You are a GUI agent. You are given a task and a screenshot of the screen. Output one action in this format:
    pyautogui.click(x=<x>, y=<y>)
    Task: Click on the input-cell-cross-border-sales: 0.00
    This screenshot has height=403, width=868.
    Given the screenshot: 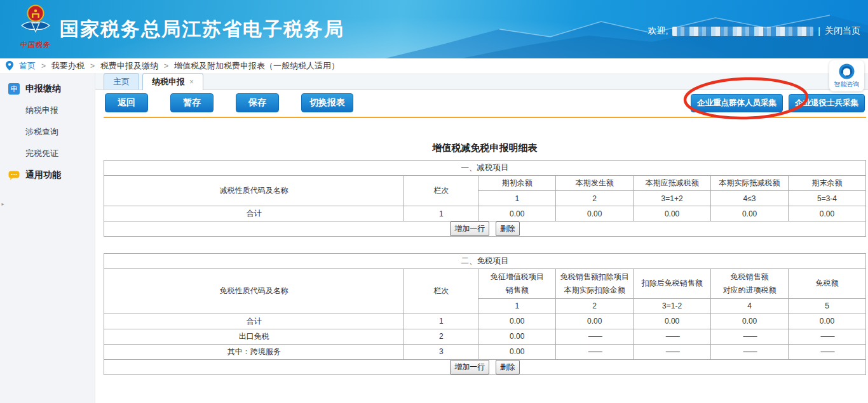 What is the action you would take?
    pyautogui.click(x=517, y=352)
    